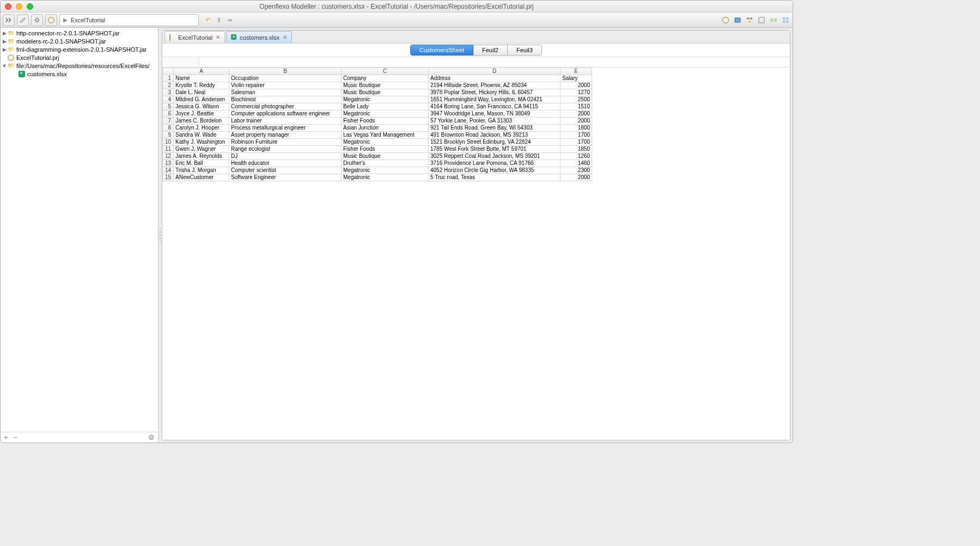 This screenshot has height=546, width=980. Describe the element at coordinates (168, 135) in the screenshot. I see `row-header: 9` at that location.